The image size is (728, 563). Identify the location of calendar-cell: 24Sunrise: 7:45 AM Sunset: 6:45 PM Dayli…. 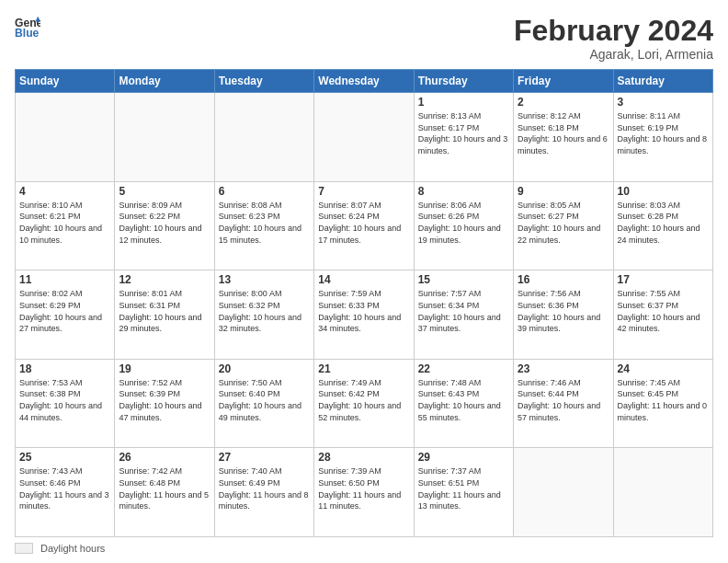
(663, 403).